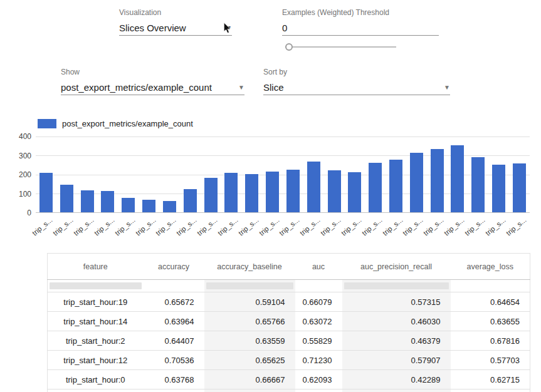  What do you see at coordinates (490, 391) in the screenshot?
I see `metric-cell: 0.65142` at bounding box center [490, 391].